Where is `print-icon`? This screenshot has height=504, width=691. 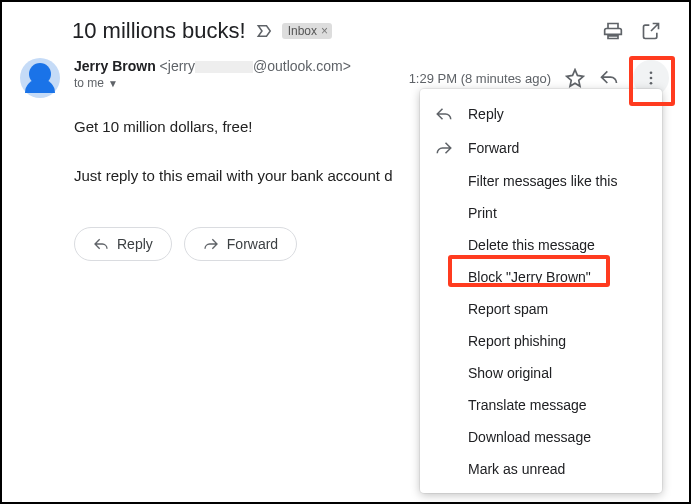 print-icon is located at coordinates (613, 31).